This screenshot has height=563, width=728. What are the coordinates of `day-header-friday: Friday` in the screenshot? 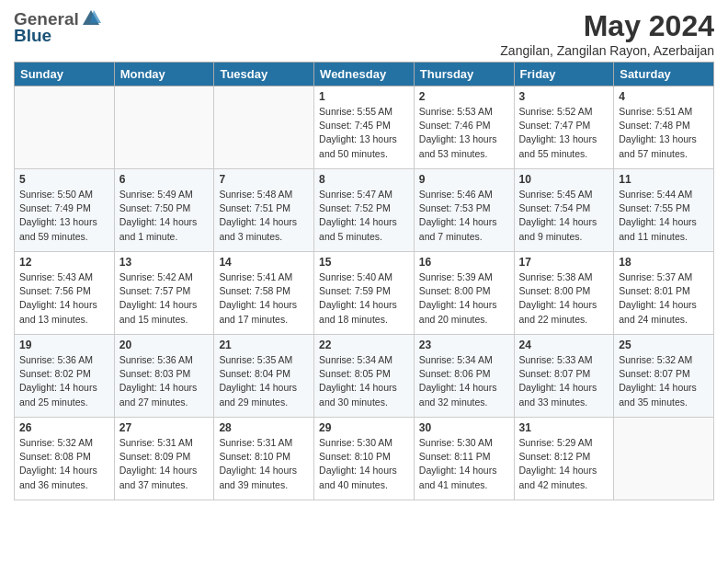 It's located at (564, 75).